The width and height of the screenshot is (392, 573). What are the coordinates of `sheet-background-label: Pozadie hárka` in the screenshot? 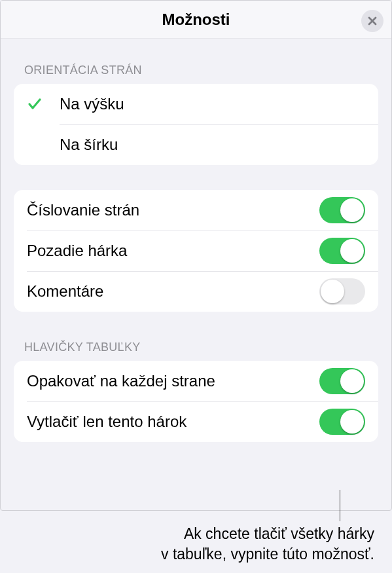 It's located at (173, 251).